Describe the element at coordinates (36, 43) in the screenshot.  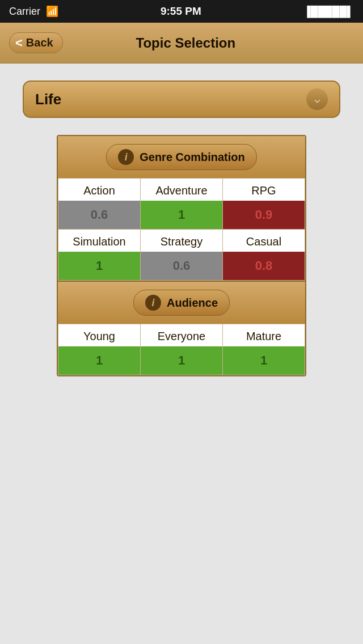
I see `back-button: < Back` at that location.